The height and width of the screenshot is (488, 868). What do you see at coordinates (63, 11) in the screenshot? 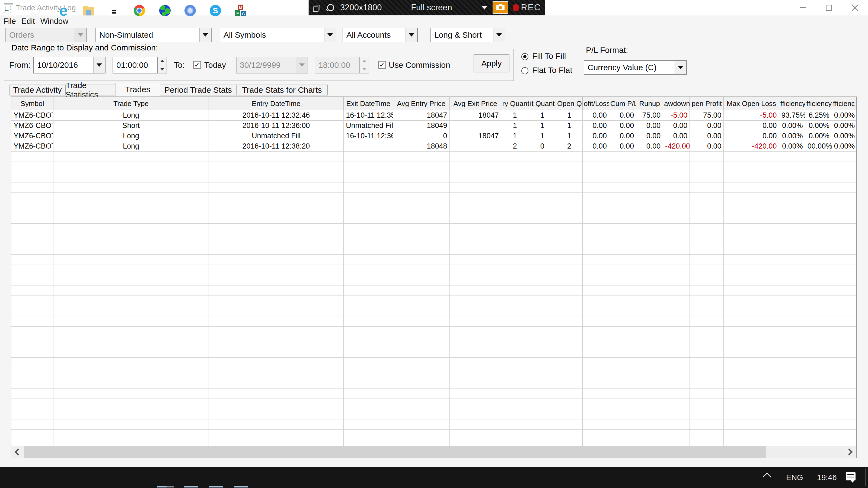
I see `taskbar-edge-button: e` at bounding box center [63, 11].